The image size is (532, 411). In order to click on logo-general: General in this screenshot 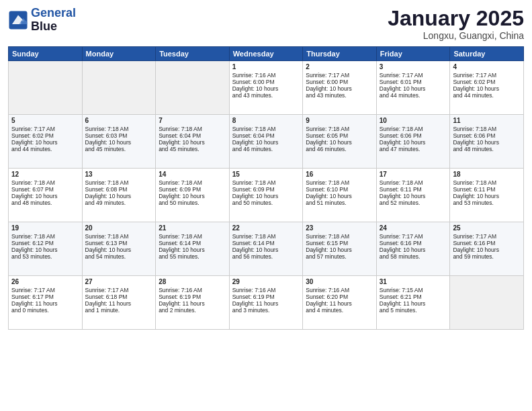, I will do `click(54, 13)`.